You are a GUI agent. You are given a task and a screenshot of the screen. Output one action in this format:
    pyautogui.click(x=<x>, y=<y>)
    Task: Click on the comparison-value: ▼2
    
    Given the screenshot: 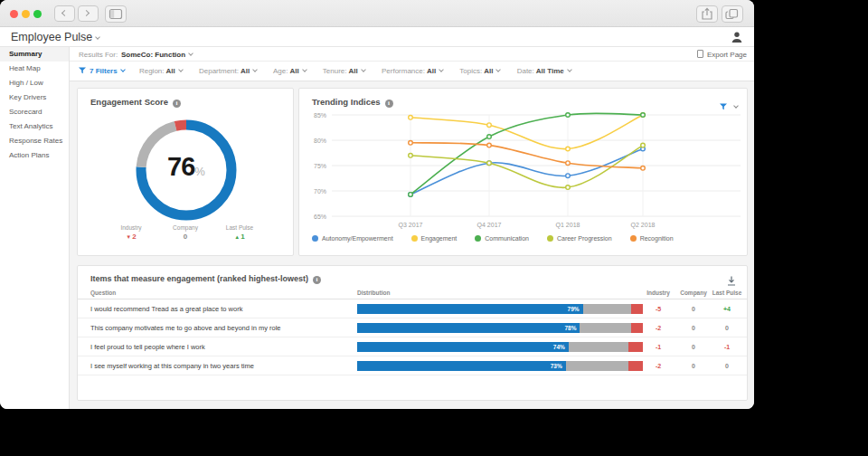 What is the action you would take?
    pyautogui.click(x=131, y=237)
    